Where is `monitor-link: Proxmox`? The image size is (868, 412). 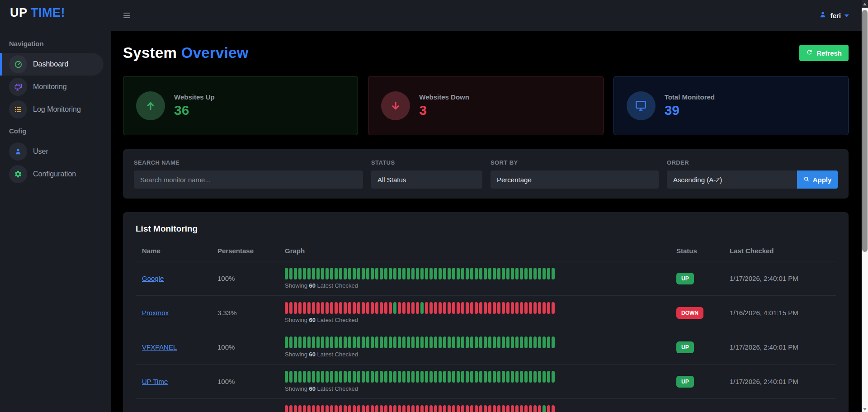 monitor-link: Proxmox is located at coordinates (156, 313).